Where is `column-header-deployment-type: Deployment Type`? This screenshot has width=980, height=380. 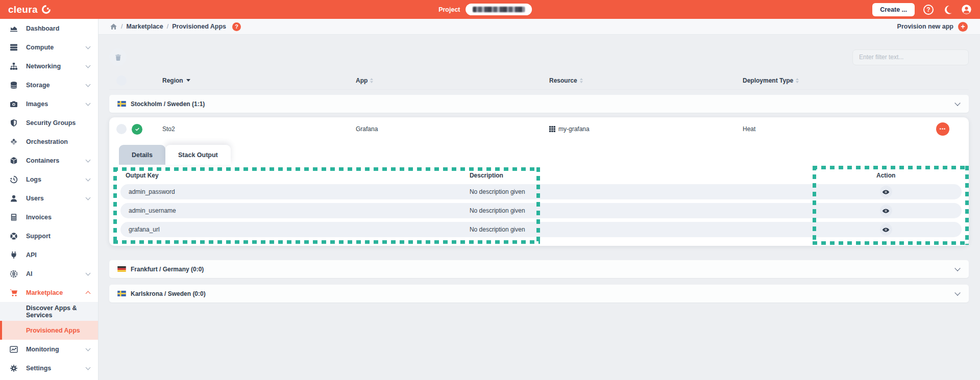
column-header-deployment-type: Deployment Type is located at coordinates (839, 81).